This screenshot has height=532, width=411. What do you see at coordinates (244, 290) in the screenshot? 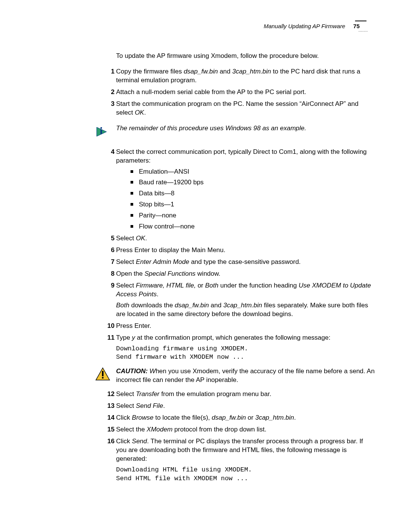
I see `step-text: Select Firmware, HTML file, or Both unde…` at bounding box center [244, 290].